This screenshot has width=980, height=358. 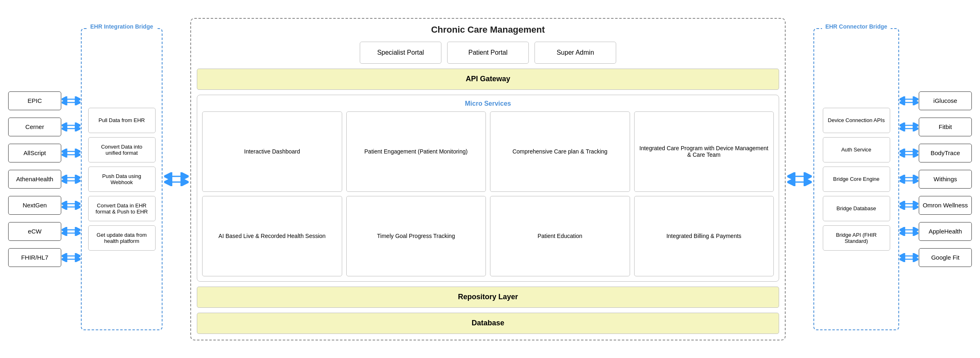 I want to click on connector-bridge-item: Bridge Database, so click(x=857, y=209).